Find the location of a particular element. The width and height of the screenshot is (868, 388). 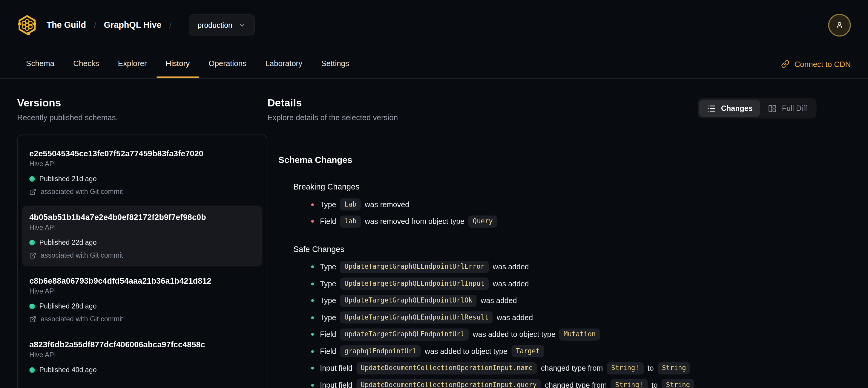

version-hash: a823f6db2a55df877dcf406006abca97fcc4858c is located at coordinates (142, 345).